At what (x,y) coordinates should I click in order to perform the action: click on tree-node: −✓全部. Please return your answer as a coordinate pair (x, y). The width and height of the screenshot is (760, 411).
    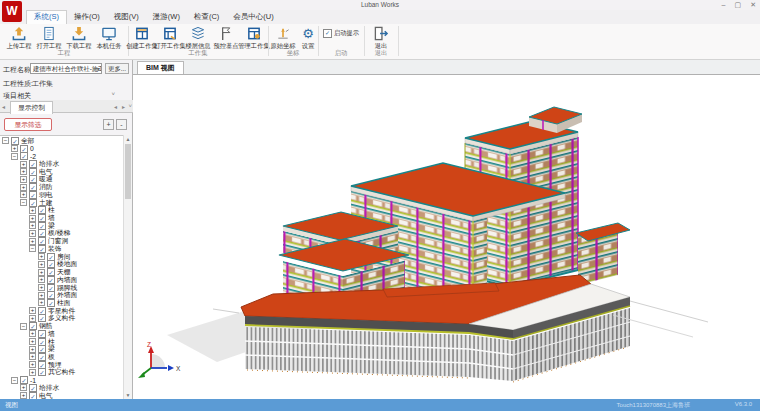
    Looking at the image, I should click on (62, 141).